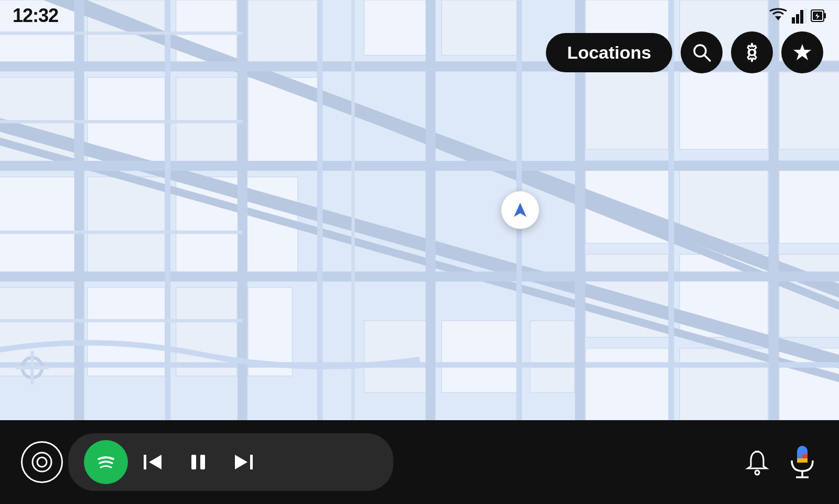 The image size is (839, 504). Describe the element at coordinates (819, 16) in the screenshot. I see `battery-icon` at that location.